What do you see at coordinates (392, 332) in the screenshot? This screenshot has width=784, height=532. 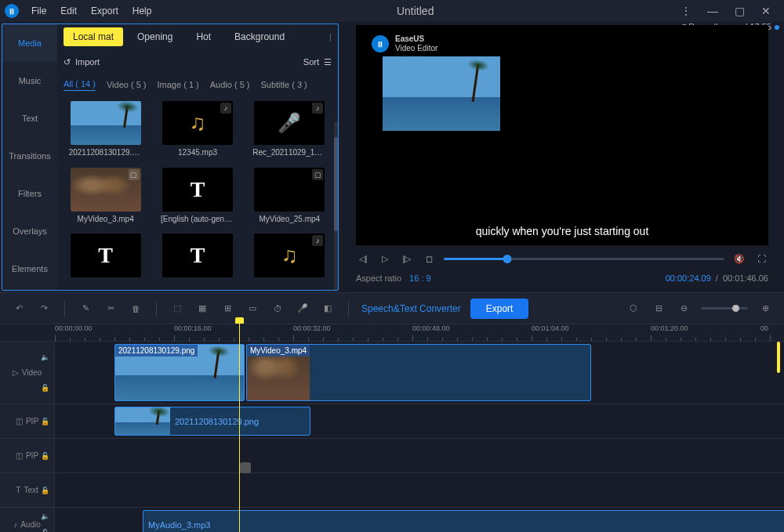 I see `timeline-ruler: 00:00:00.0000:00:16.0000:00:32.0000:00:4…` at bounding box center [392, 332].